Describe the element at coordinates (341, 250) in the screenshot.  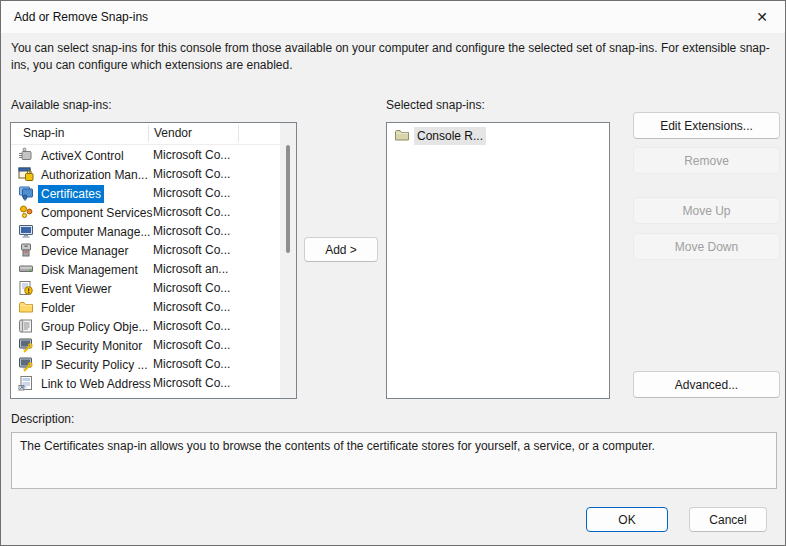
I see `add-button: Add >` at that location.